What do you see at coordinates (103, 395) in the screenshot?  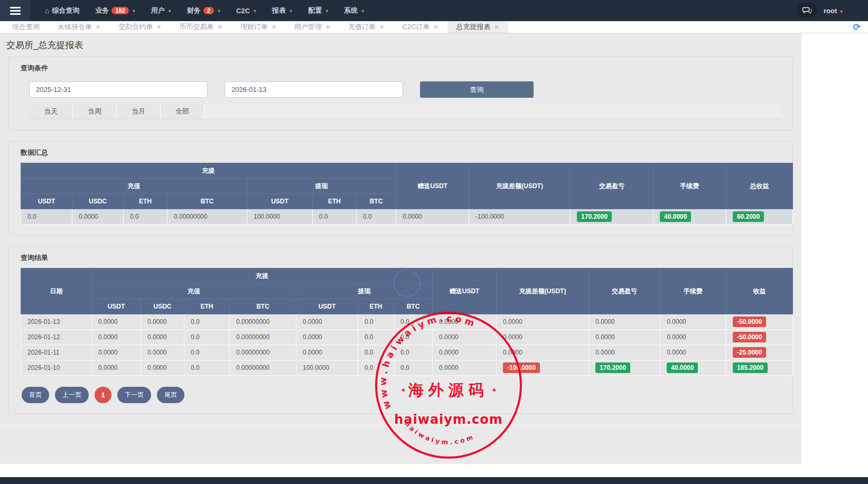 I see `current-page-indicator: 1` at bounding box center [103, 395].